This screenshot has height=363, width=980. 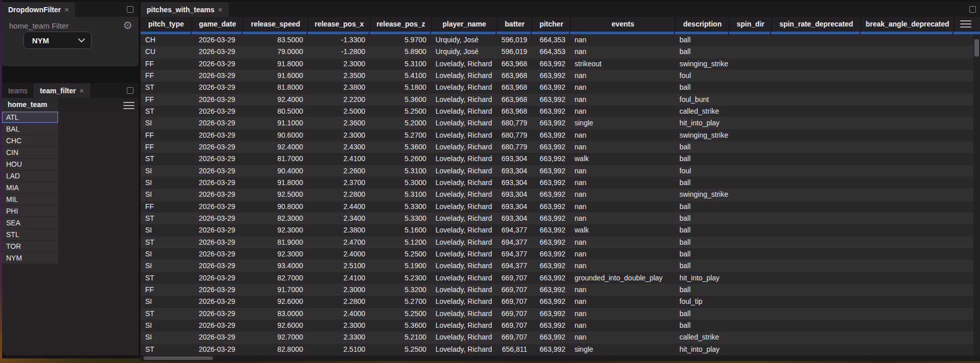 I want to click on horizontal-scrollbar-thumb, so click(x=178, y=358).